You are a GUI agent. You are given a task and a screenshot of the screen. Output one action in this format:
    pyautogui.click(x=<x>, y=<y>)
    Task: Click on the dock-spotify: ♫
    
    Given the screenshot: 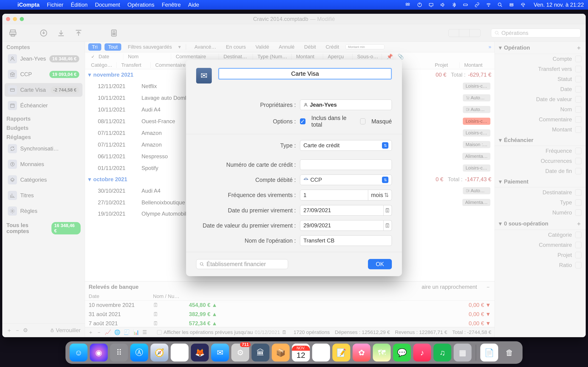 What is the action you would take?
    pyautogui.click(x=442, y=352)
    